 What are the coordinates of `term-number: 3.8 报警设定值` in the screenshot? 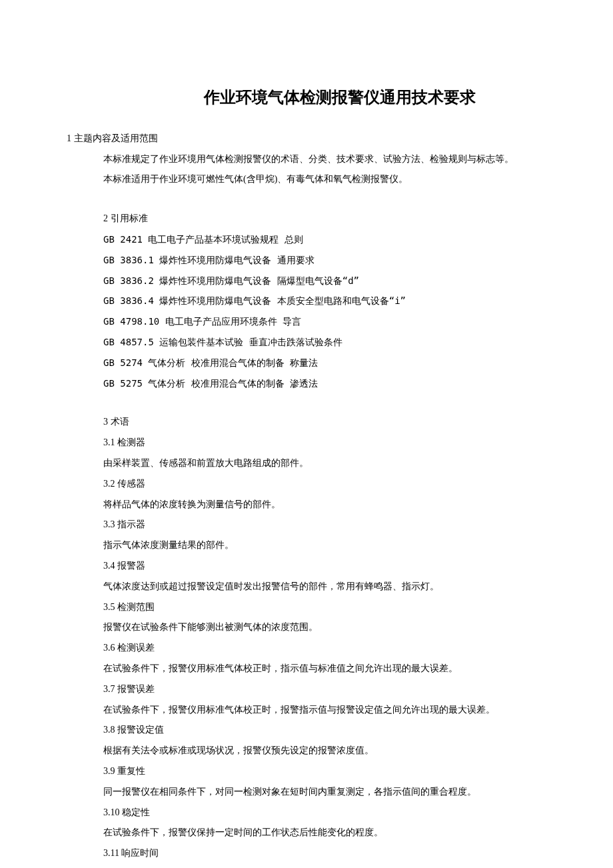 It's located at (325, 731).